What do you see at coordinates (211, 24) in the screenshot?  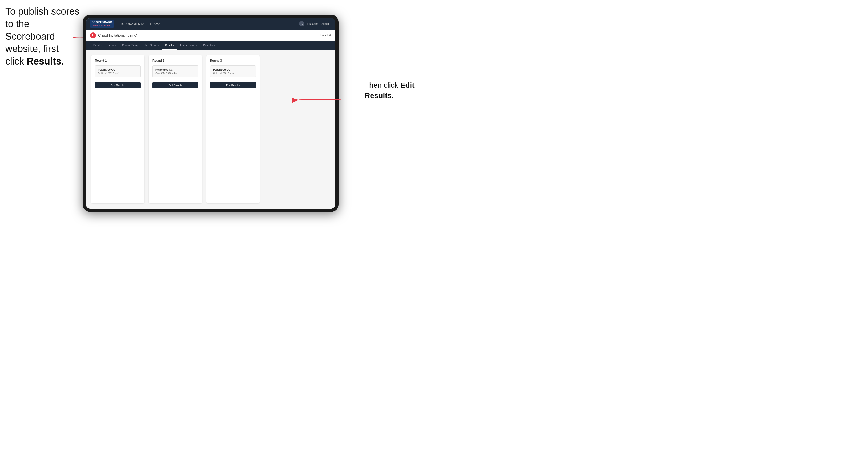 I see `top-nav: SCOREBOARD Powered by clippd TOURNAMENTS…` at bounding box center [211, 24].